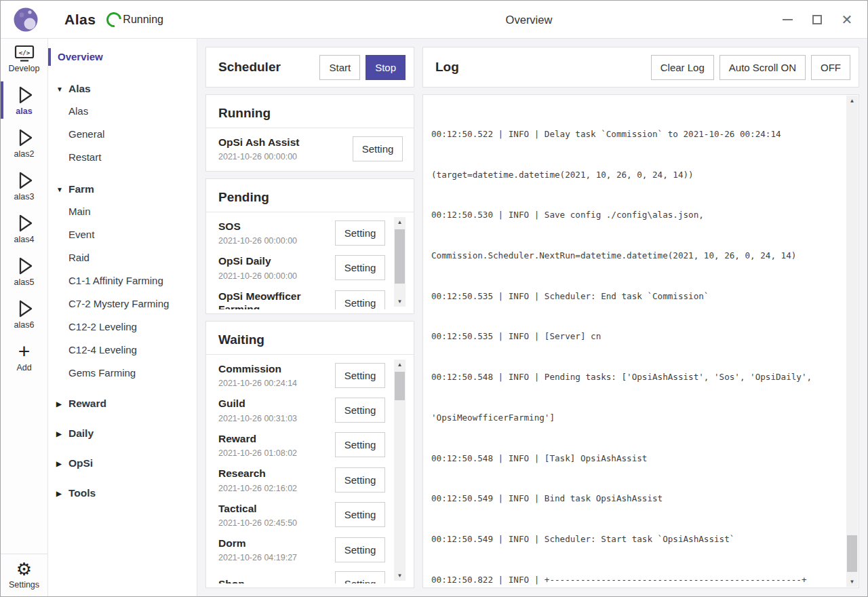  I want to click on nav-item-restart: Restart, so click(122, 159).